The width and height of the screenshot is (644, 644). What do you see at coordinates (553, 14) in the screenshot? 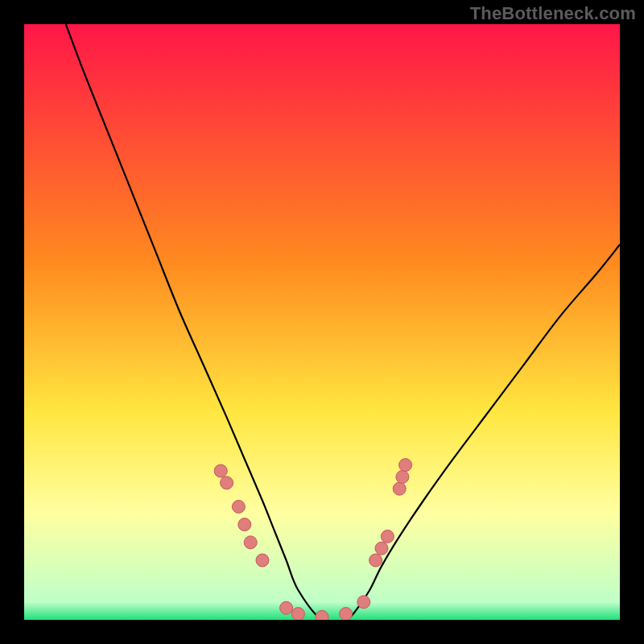
I see `watermark-text: TheBottleneck.com` at bounding box center [553, 14].